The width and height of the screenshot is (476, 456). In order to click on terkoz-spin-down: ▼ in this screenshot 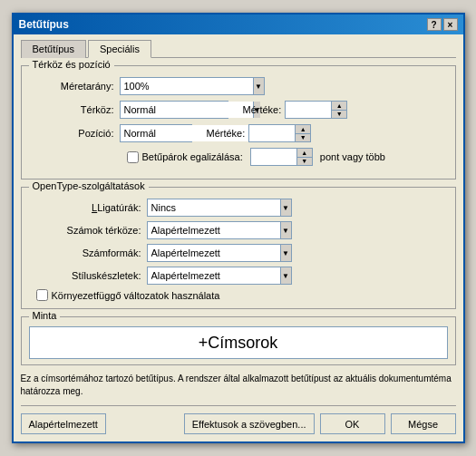, I will do `click(339, 114)`.